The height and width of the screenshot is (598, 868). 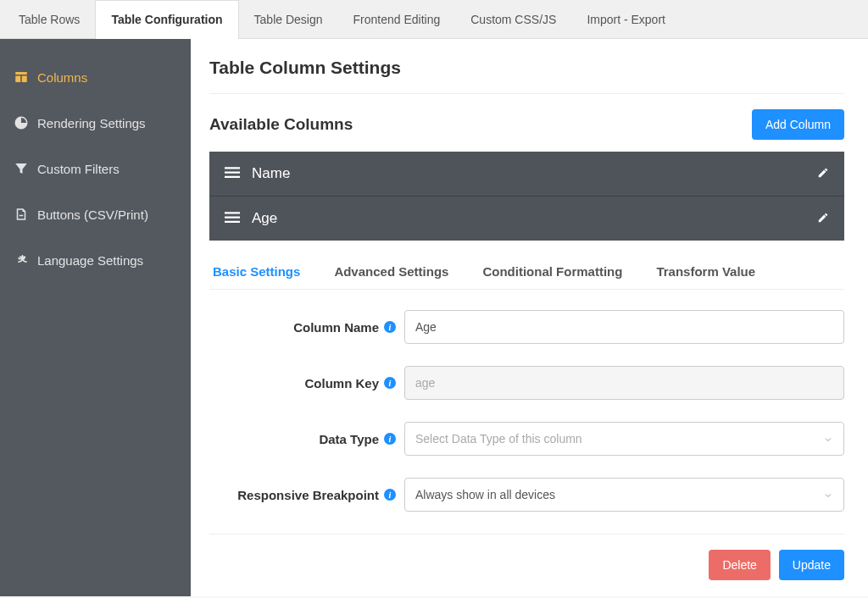 What do you see at coordinates (281, 125) in the screenshot?
I see `available-columns-heading: Available Columns` at bounding box center [281, 125].